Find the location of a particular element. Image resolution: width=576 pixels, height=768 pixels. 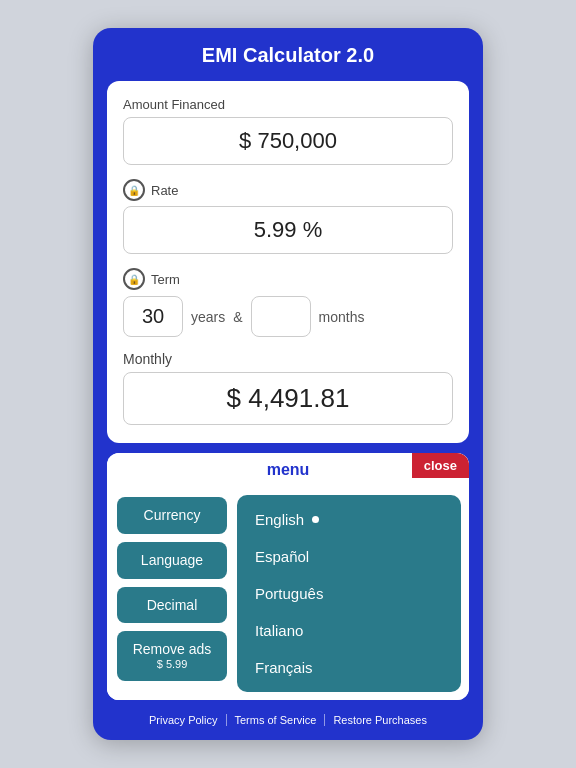

language-list: English Español Português Italiano Franç… is located at coordinates (349, 594).